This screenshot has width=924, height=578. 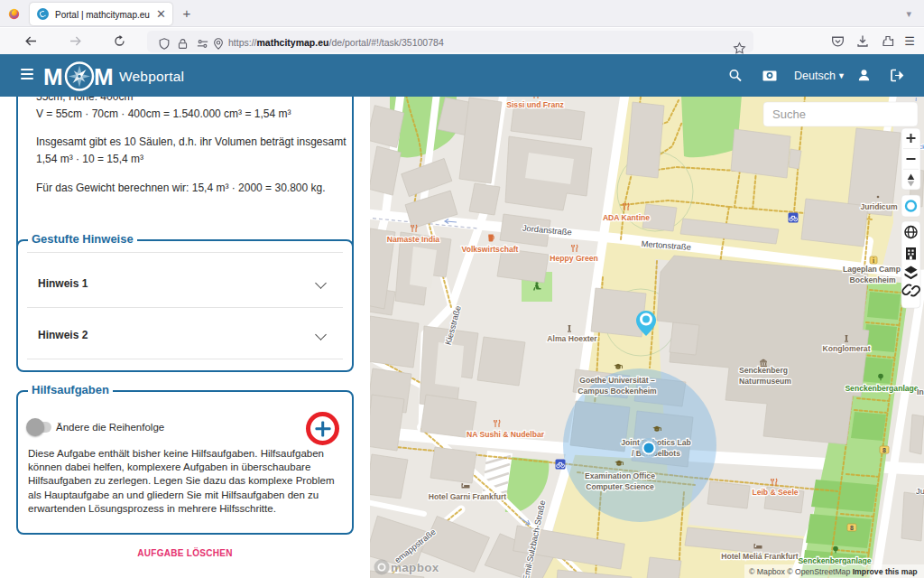 I want to click on svg-text: Alma Hoexter, so click(x=572, y=339).